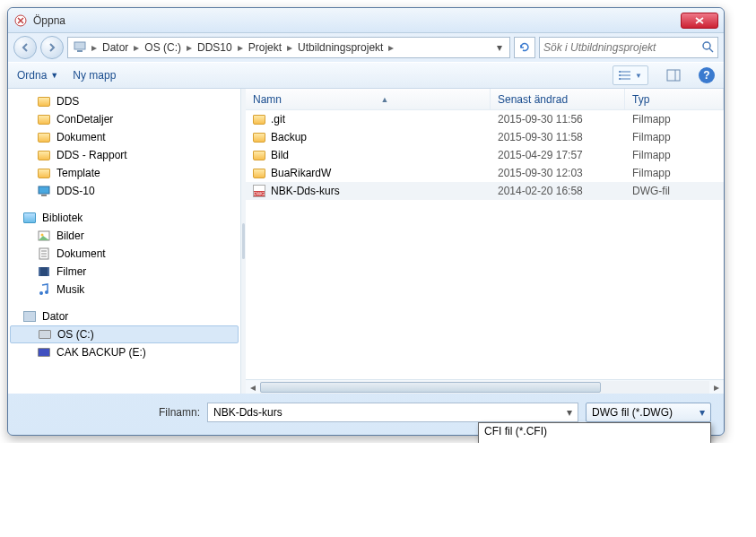 The height and width of the screenshot is (537, 756). What do you see at coordinates (75, 191) in the screenshot?
I see `sidebar-item-label: DDS-10` at bounding box center [75, 191].